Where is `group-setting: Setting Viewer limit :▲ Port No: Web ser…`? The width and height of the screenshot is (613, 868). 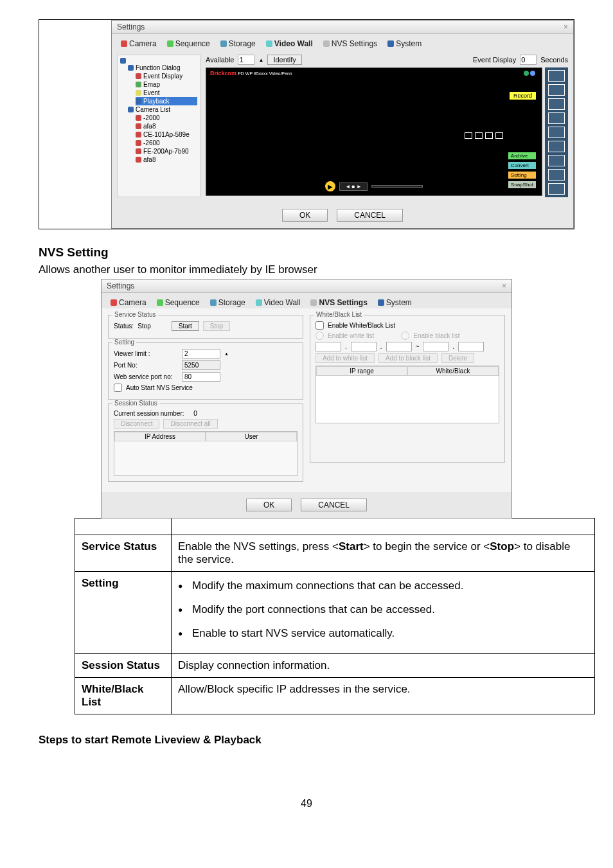
group-setting: Setting Viewer limit :▲ Port No: Web ser… is located at coordinates (206, 371).